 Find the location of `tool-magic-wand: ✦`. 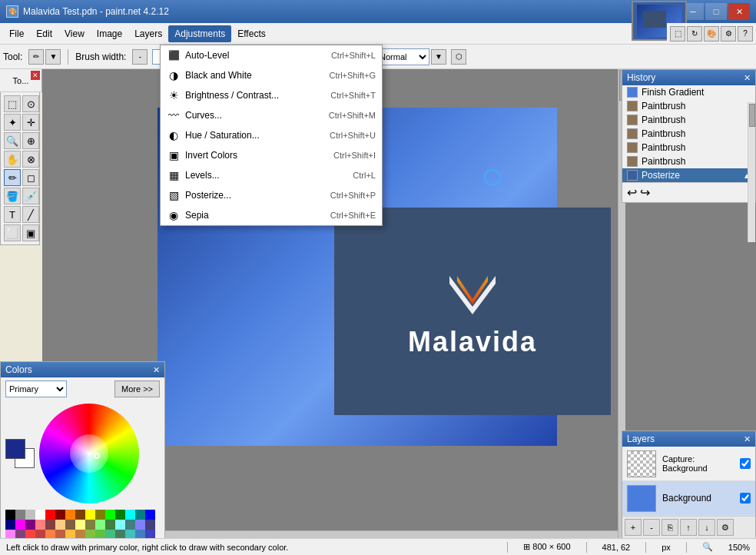

tool-magic-wand: ✦ is located at coordinates (12, 122).